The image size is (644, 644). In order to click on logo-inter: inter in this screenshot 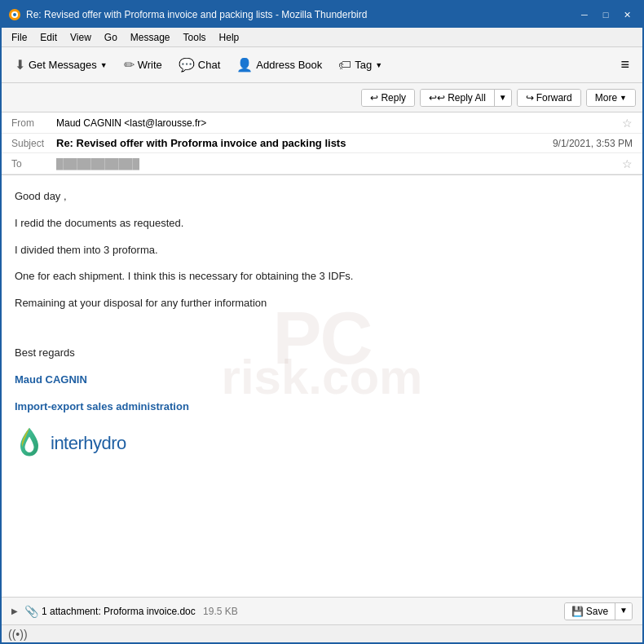, I will do `click(67, 443)`.